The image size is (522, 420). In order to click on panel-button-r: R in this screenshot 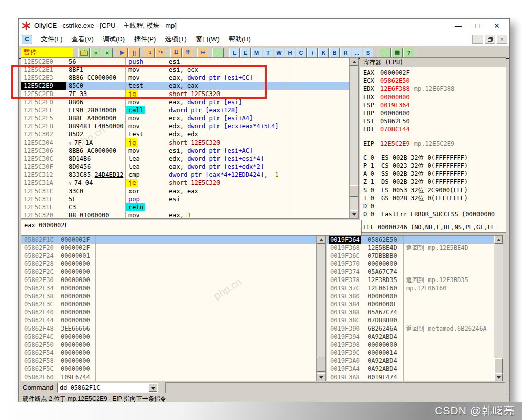, I will do `click(346, 53)`.